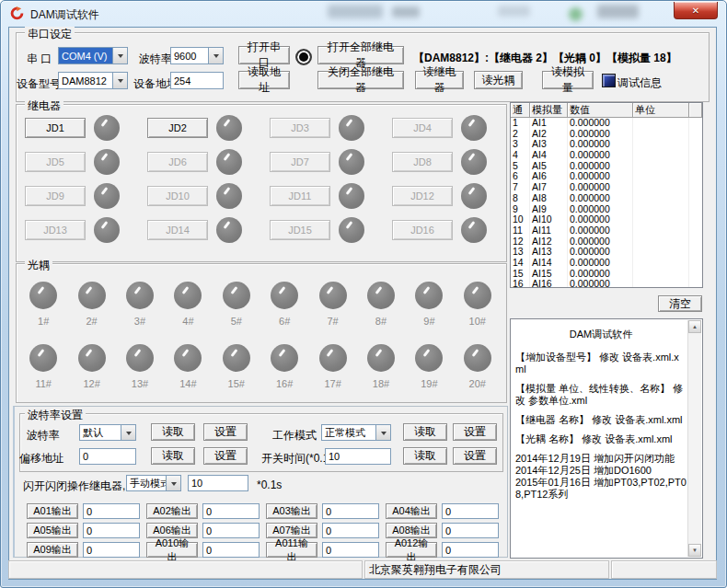 This screenshot has width=727, height=588. I want to click on analog-table-row: 16AI160.000000, so click(606, 283).